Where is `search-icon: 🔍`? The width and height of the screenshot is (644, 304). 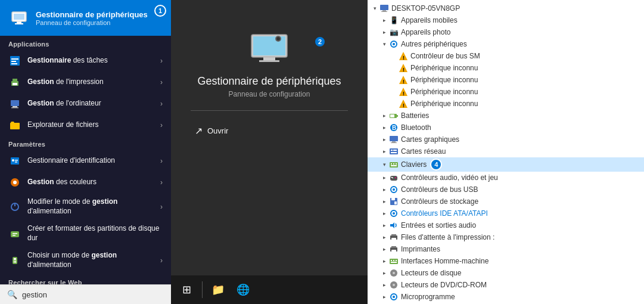 search-icon: 🔍 is located at coordinates (12, 294).